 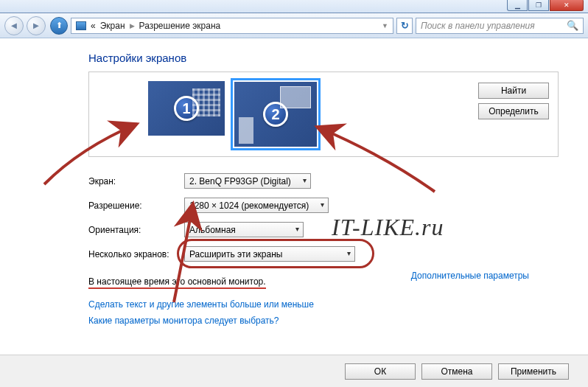 I want to click on close-button: ✕, so click(x=567, y=6).